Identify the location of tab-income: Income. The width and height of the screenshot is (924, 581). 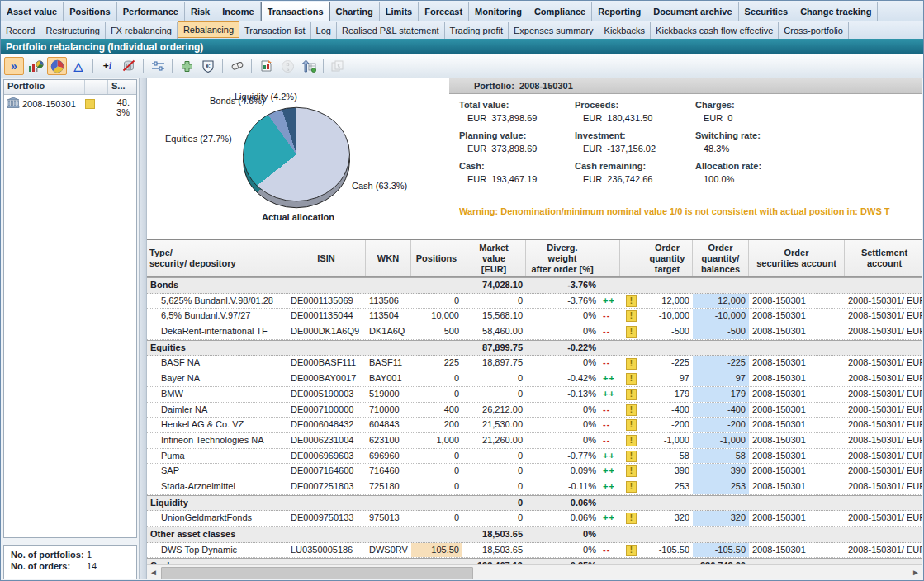
(239, 12).